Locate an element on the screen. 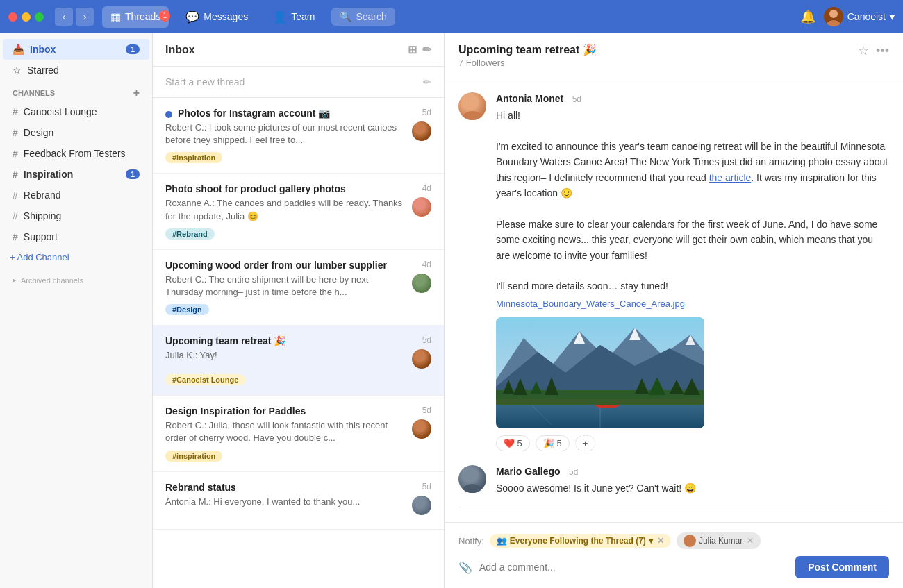 The width and height of the screenshot is (903, 588). channel-label: Feedback From Testers is located at coordinates (75, 153).